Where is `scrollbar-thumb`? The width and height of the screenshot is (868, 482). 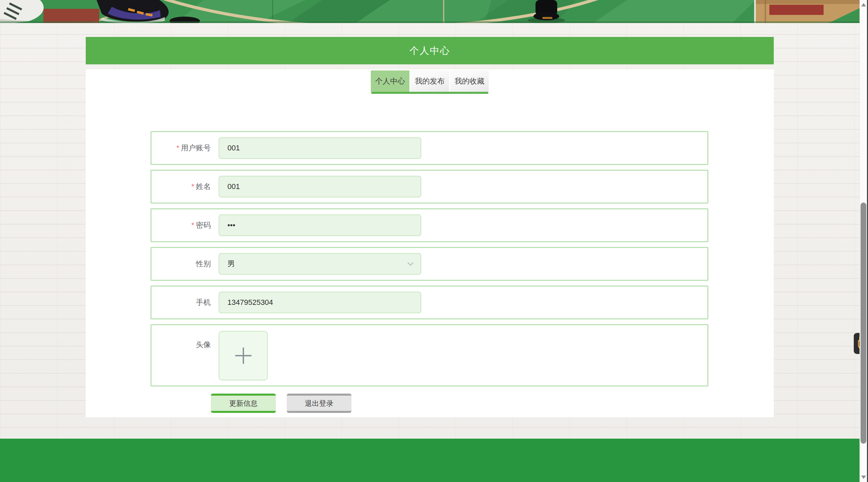
scrollbar-thumb is located at coordinates (864, 323).